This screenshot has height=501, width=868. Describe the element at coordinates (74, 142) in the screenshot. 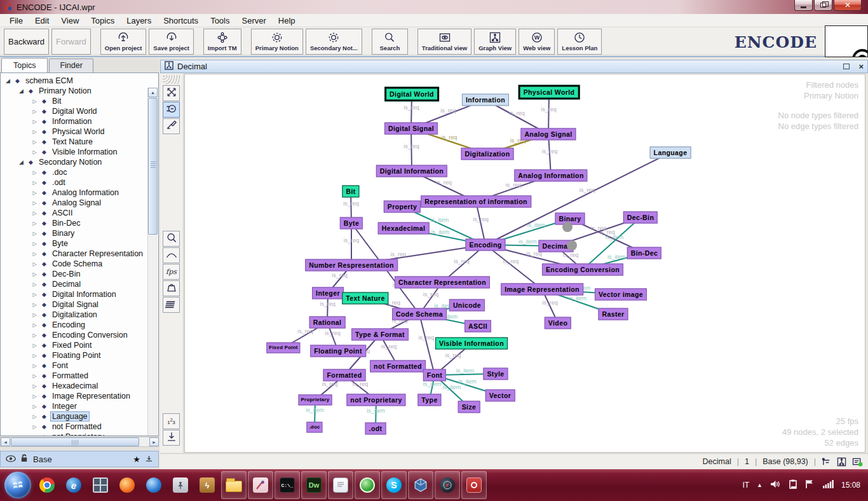

I see `tree-item-text-nature: ▷◆Text Nature` at that location.